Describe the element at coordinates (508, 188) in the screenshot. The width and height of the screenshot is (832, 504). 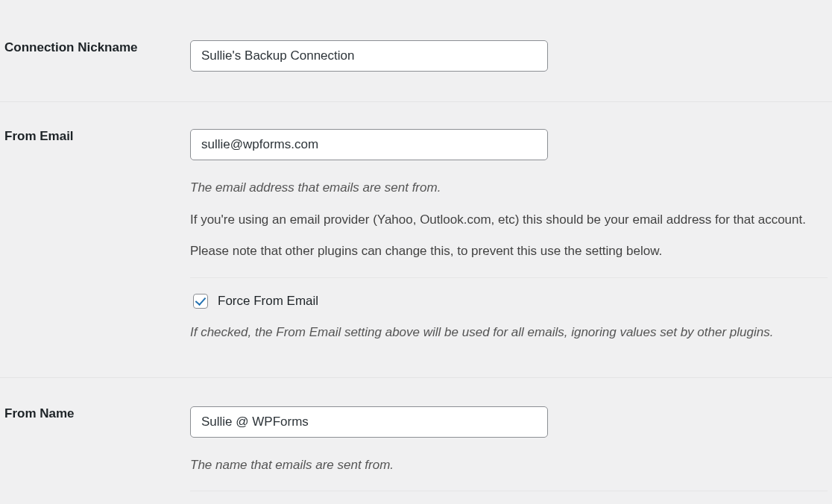
I see `from-email-desc-1: The email address that emails are sent f…` at that location.